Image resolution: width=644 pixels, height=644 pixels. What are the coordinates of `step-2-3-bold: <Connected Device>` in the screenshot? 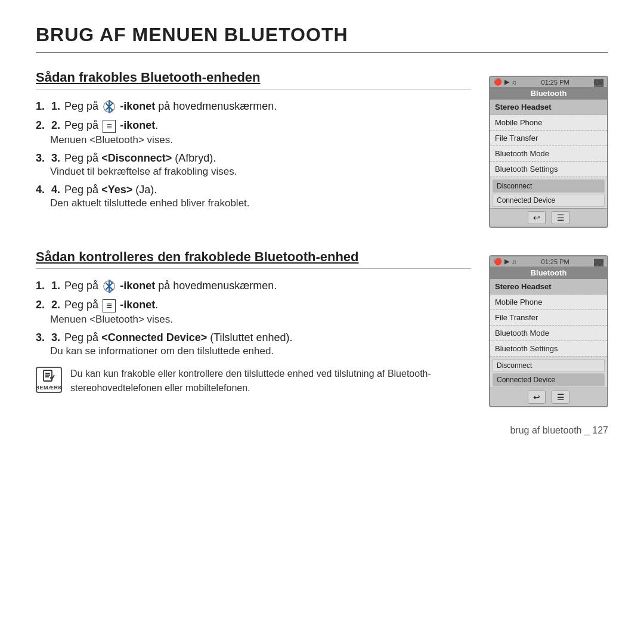 It's located at (154, 338).